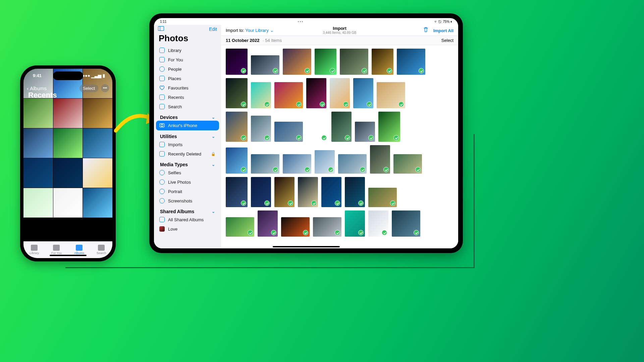 This screenshot has width=644, height=362. Describe the element at coordinates (187, 182) in the screenshot. I see `sidebar-item-live-photos: Live Photos` at that location.